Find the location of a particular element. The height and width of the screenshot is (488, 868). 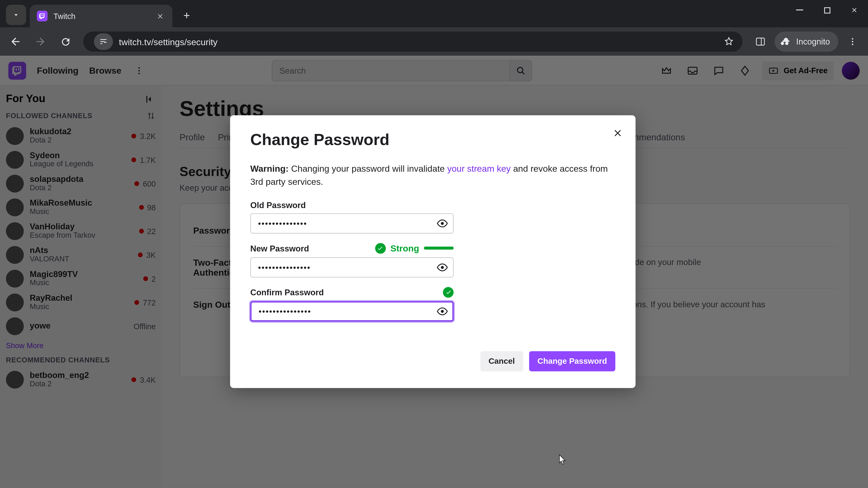

tab-search-button is located at coordinates (16, 15).